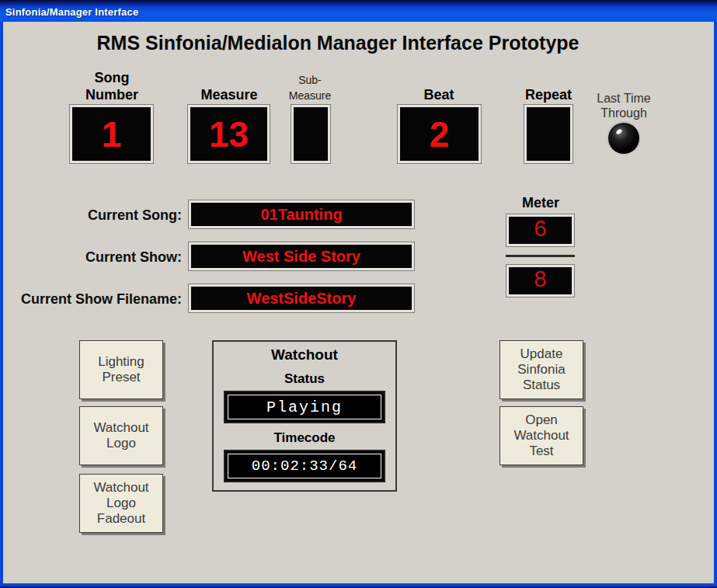 The height and width of the screenshot is (588, 717). I want to click on repeat-label: Repeat, so click(548, 93).